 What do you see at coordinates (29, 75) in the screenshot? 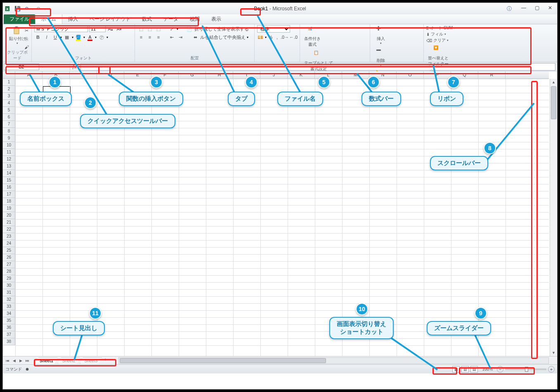
I see `column-header: A` at bounding box center [29, 75].